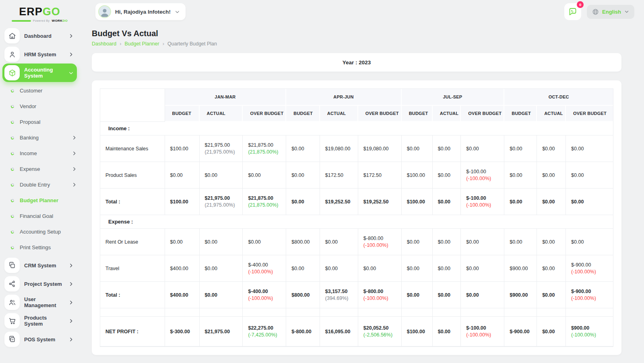 Image resolution: width=644 pixels, height=363 pixels. What do you see at coordinates (581, 265) in the screenshot?
I see `cell-amount: $-900.00` at bounding box center [581, 265].